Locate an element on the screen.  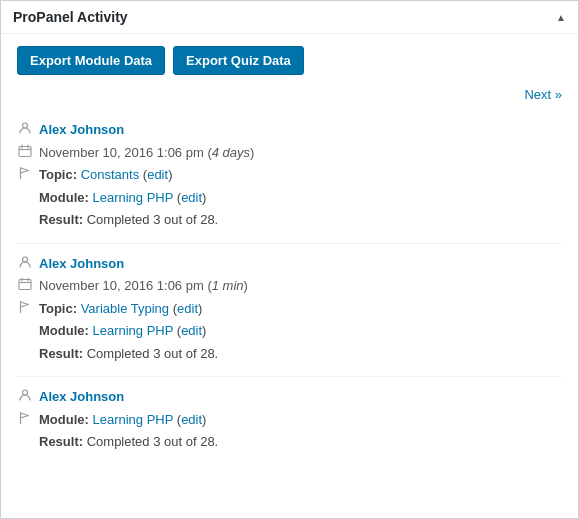
timestamp-row: November 10, 2016 1:06 pm (1 min) is located at coordinates (290, 286).